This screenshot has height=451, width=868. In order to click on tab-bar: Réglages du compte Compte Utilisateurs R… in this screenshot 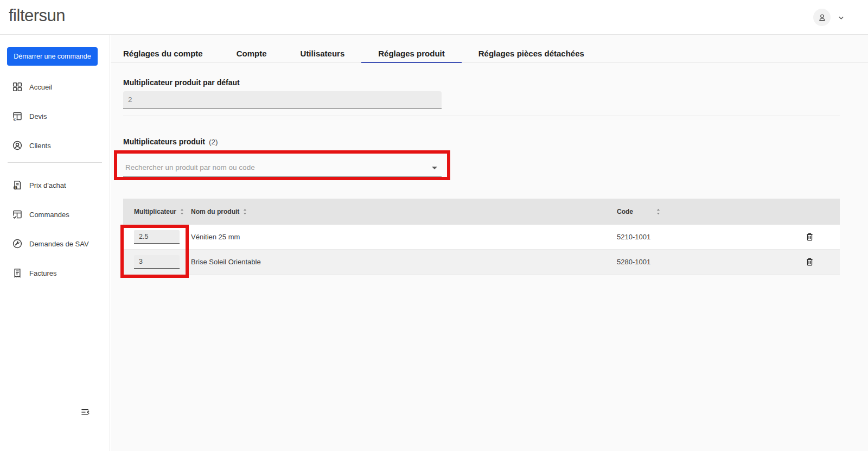, I will do `click(489, 54)`.